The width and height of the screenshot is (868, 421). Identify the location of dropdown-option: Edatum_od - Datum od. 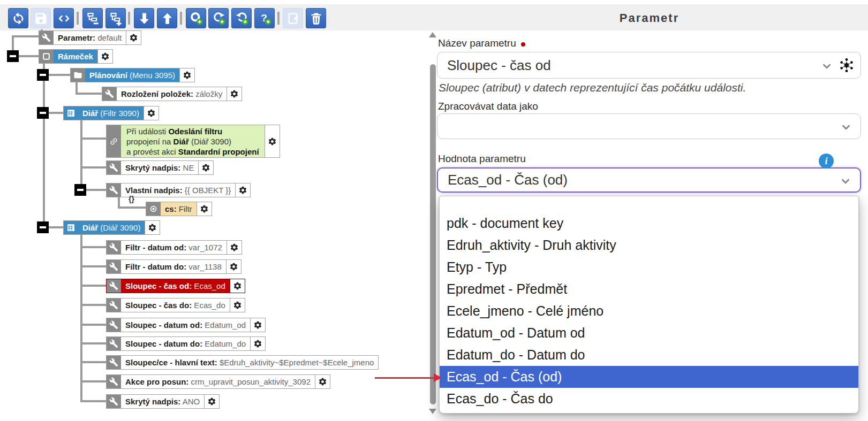
(649, 333).